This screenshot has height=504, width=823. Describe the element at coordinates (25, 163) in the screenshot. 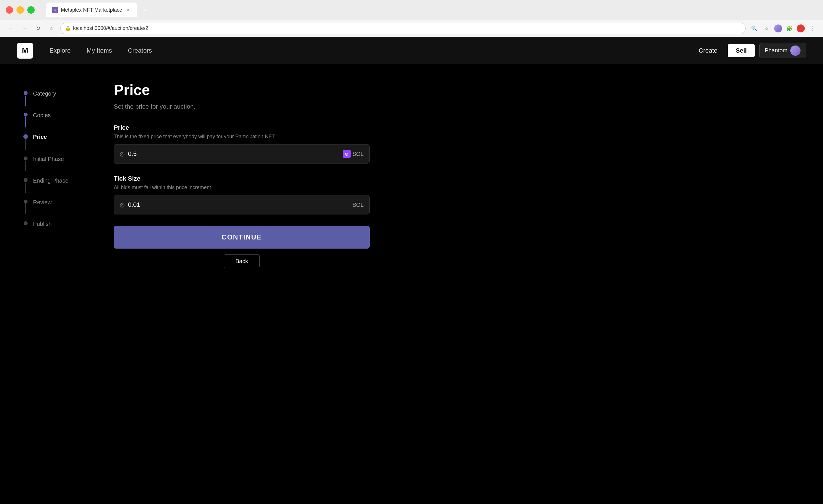

I see `step-dot-container-initial-phase` at that location.